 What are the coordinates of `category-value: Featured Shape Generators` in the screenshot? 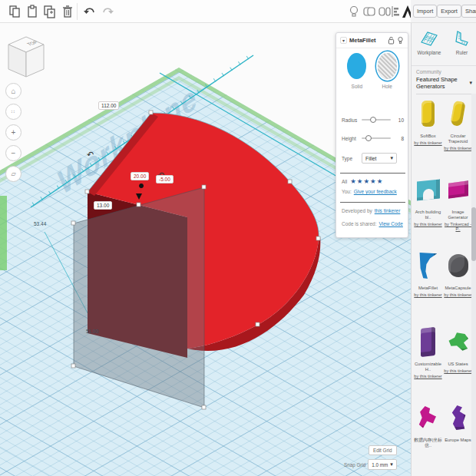 It's located at (442, 83).